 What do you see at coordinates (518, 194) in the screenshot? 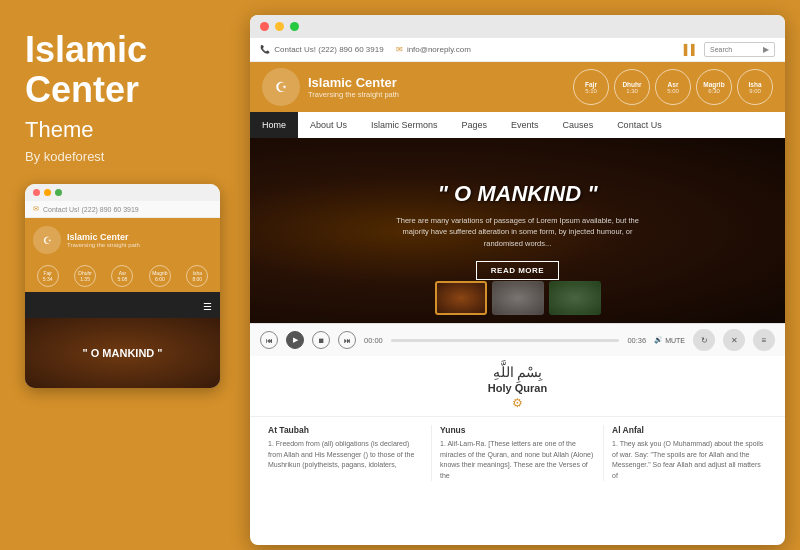
I see `hero-quote: " O MANKIND "` at bounding box center [518, 194].